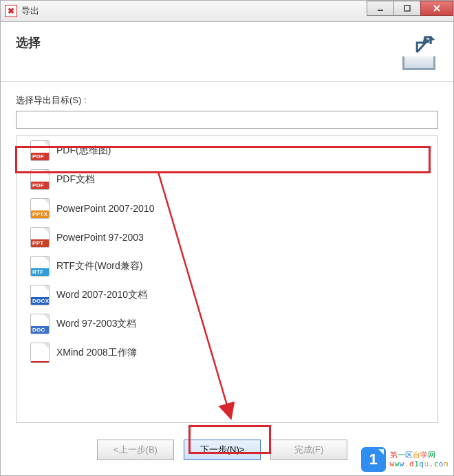 This screenshot has height=476, width=454. Describe the element at coordinates (28, 43) in the screenshot. I see `page-title: 选择` at that location.